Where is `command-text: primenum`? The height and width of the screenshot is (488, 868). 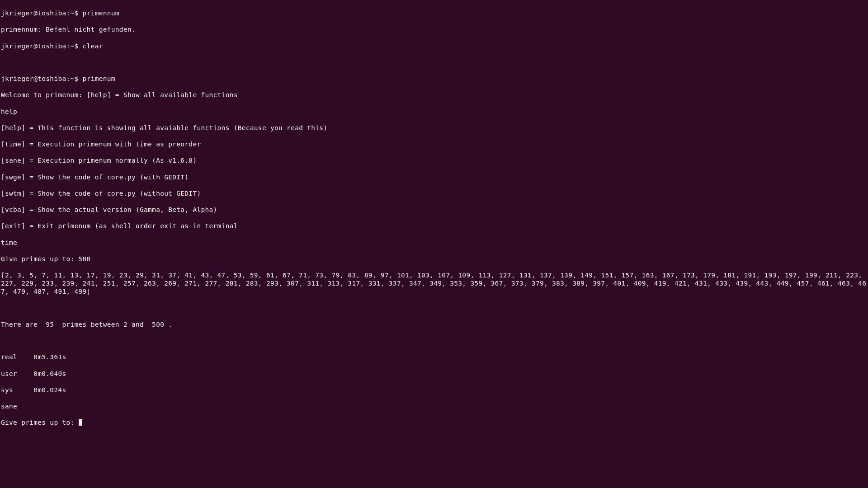 command-text: primenum is located at coordinates (99, 79).